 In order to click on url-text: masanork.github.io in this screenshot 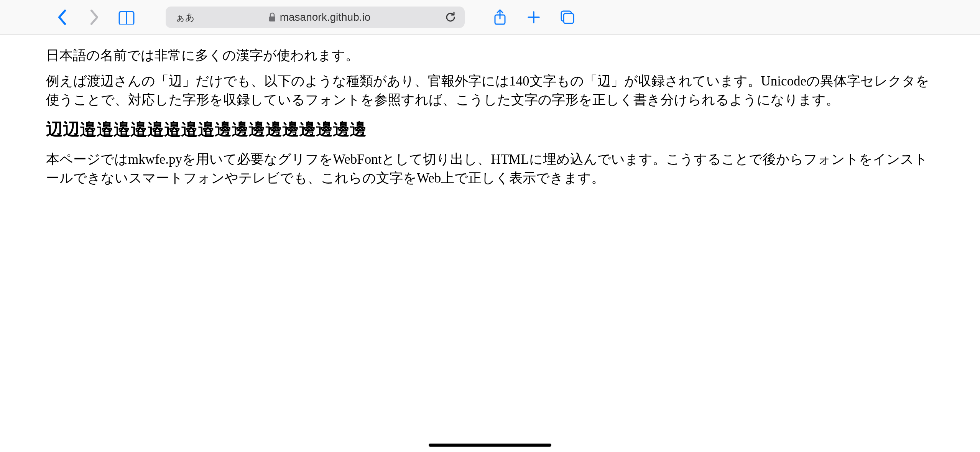, I will do `click(325, 17)`.